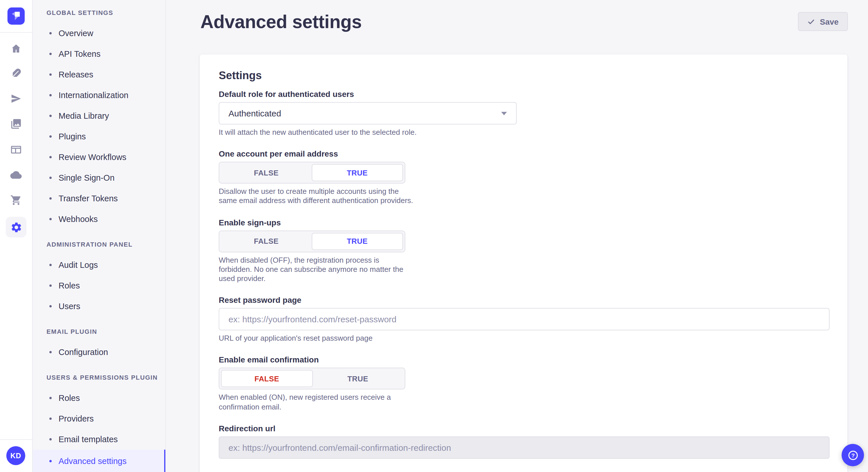  Describe the element at coordinates (99, 461) in the screenshot. I see `subnav-item-up-advanced-settings: Advanced settings` at that location.